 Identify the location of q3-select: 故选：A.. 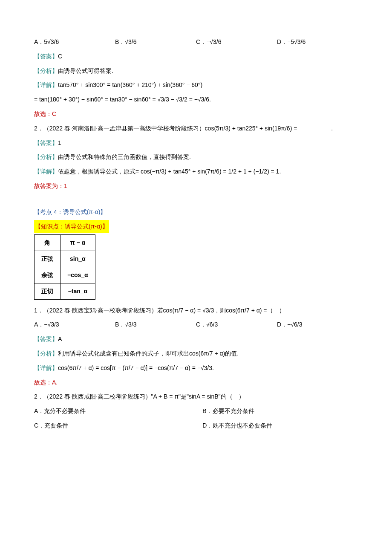
(196, 383).